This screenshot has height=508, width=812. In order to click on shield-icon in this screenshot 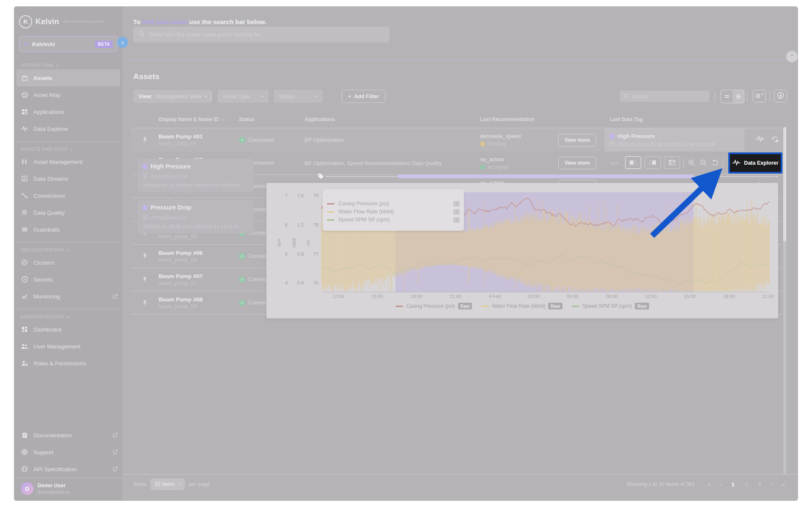, I will do `click(25, 279)`.